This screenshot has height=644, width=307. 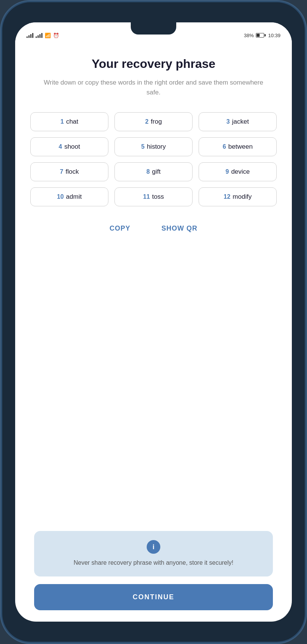 What do you see at coordinates (154, 159) in the screenshot?
I see `word-grid: 1chat2frog3jacket4shoot5history6between7…` at bounding box center [154, 159].